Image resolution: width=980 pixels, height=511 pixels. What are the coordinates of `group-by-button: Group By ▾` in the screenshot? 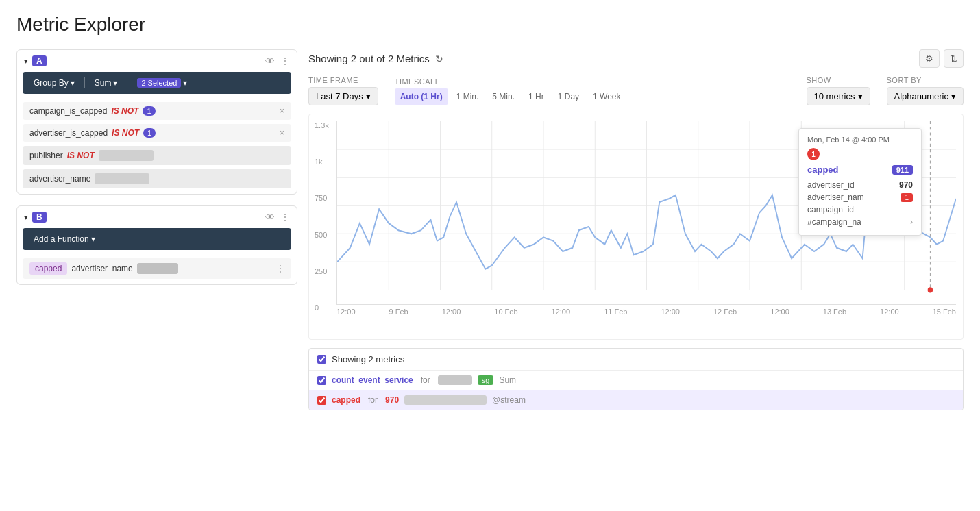 It's located at (54, 83).